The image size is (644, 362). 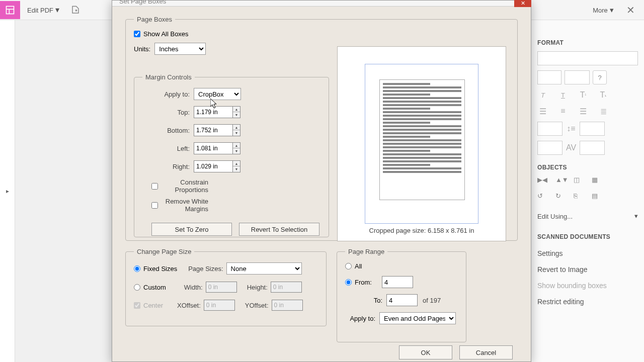 What do you see at coordinates (563, 95) in the screenshot?
I see `underline-icon: T` at bounding box center [563, 95].